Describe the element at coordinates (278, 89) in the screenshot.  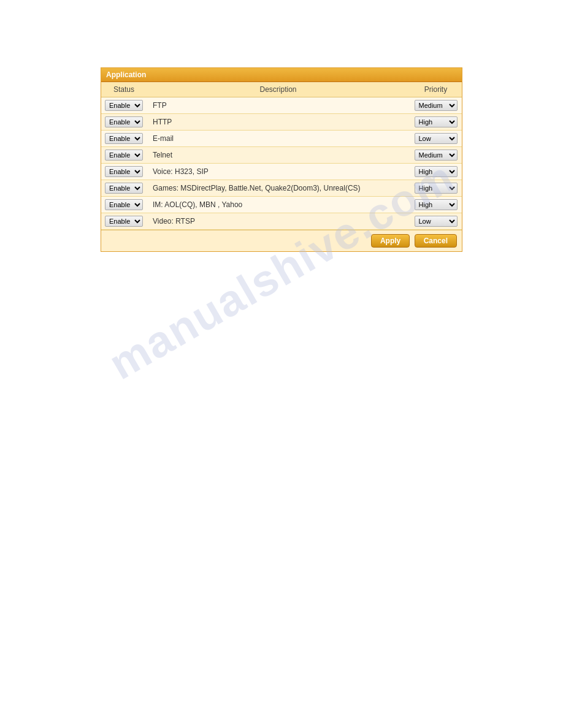
I see `col-header-description: Description` at that location.